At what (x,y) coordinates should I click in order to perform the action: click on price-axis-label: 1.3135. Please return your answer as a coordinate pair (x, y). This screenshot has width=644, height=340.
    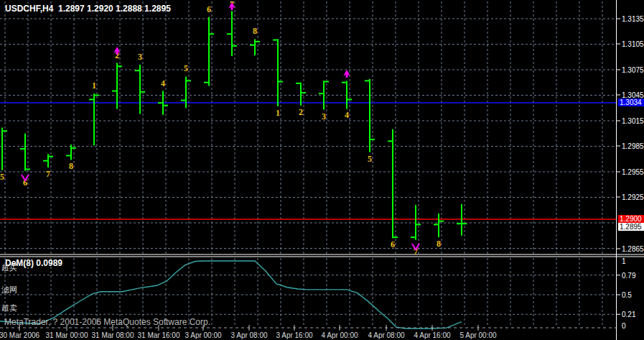
    Looking at the image, I should click on (633, 19).